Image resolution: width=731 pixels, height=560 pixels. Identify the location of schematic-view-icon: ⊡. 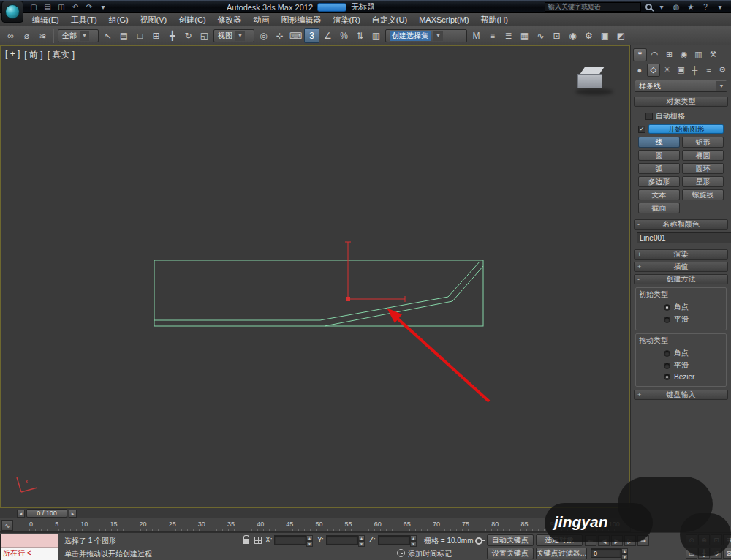
(557, 35).